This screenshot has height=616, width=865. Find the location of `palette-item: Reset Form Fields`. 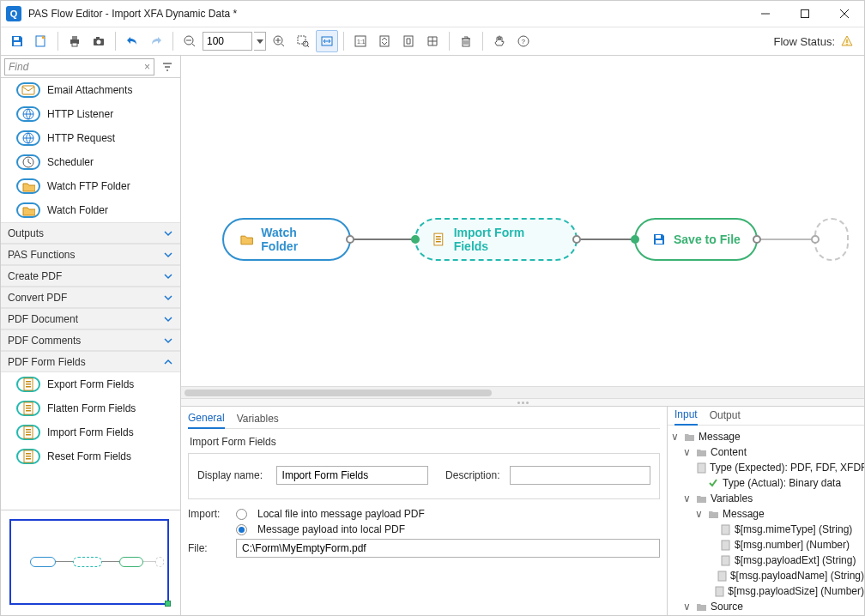

palette-item: Reset Form Fields is located at coordinates (91, 456).